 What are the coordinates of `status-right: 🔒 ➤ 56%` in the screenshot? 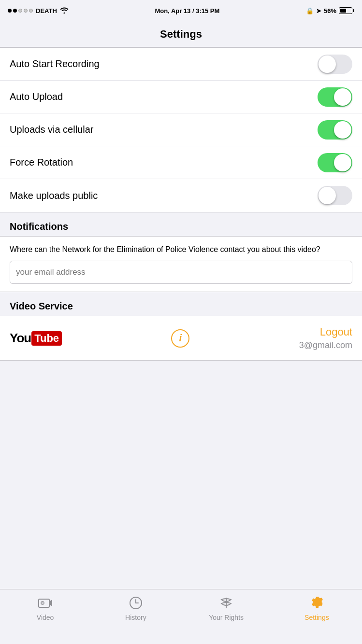 It's located at (330, 11).